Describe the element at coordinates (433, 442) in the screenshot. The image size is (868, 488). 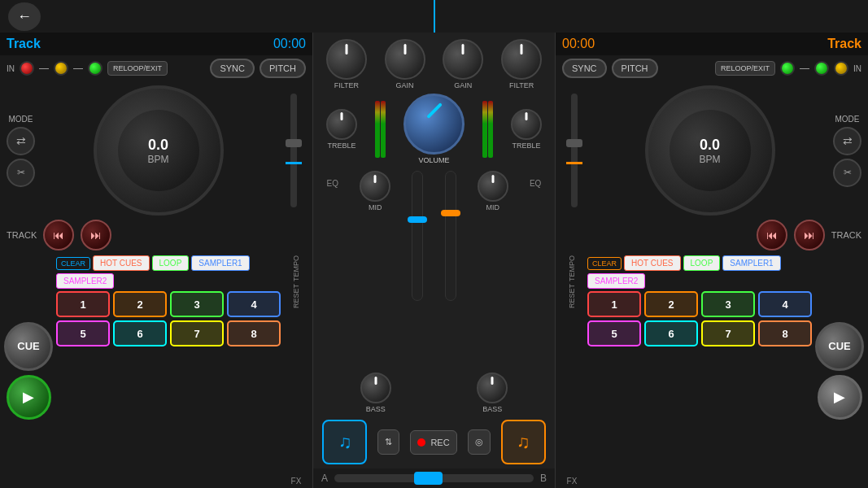
I see `rec-btn: REC` at that location.